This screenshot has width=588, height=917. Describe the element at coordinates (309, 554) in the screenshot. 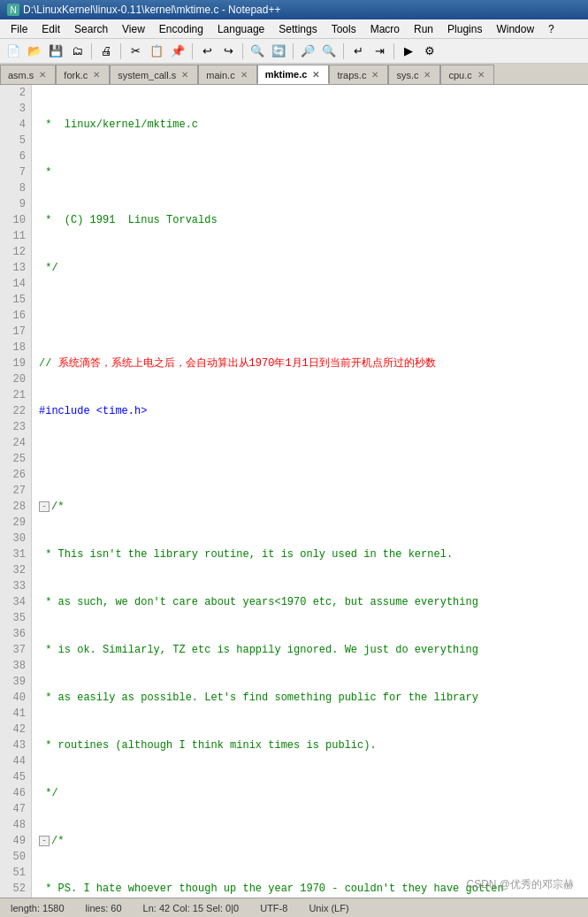

I see `code-line-11: * This isn't the library routine, it is …` at that location.